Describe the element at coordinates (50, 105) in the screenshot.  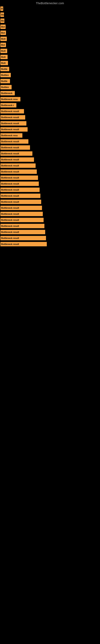
I see `bar-row: Bottleneck r` at that location.